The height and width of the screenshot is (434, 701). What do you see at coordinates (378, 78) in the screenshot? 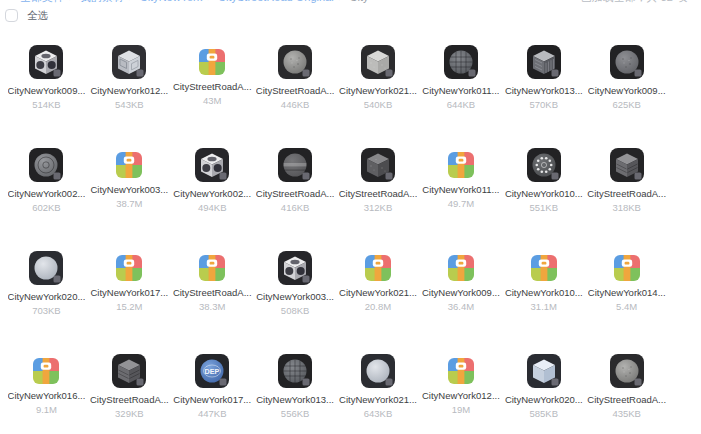
I see `file-item: CityNewYork021...540KB` at bounding box center [378, 78].